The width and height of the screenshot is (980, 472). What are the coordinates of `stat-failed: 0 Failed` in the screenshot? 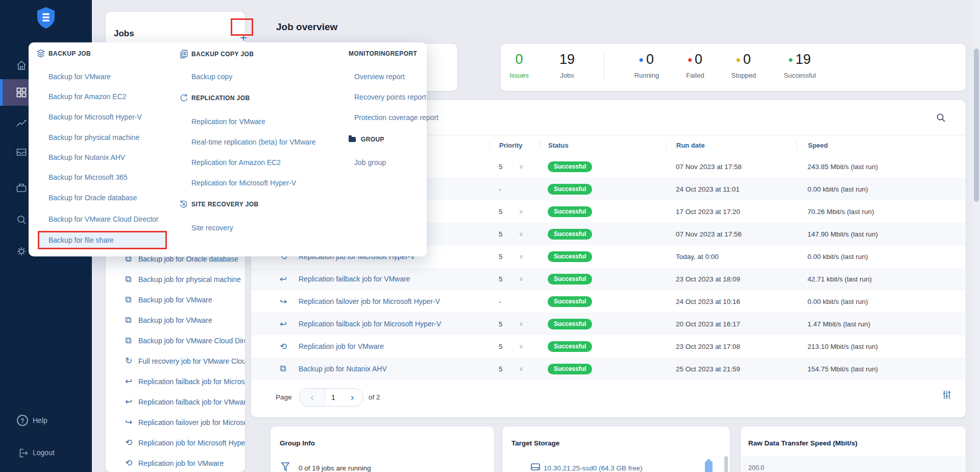 It's located at (695, 65).